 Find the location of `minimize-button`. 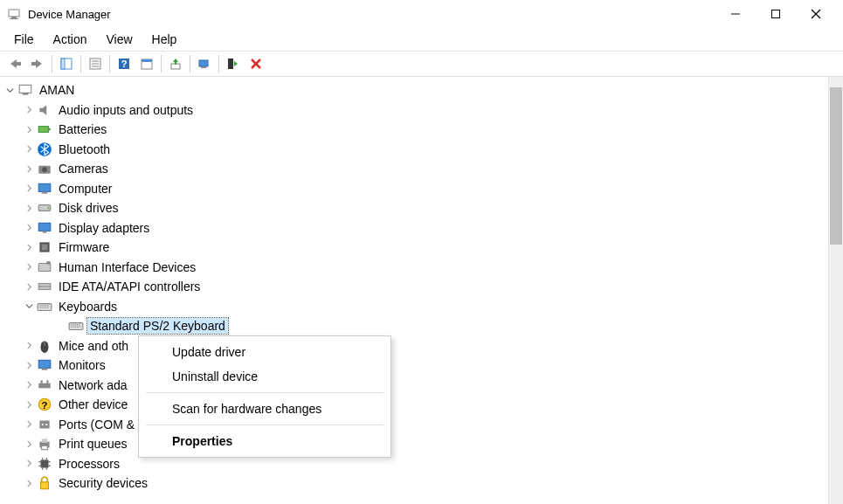

minimize-button is located at coordinates (736, 14).